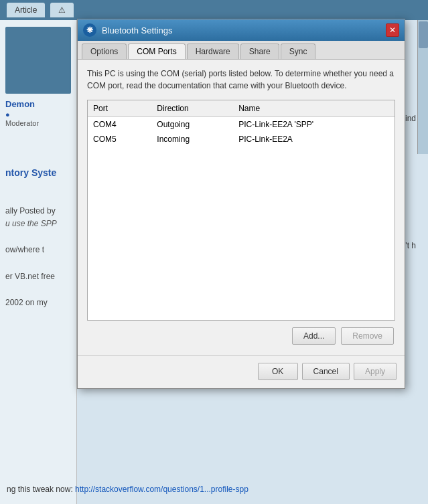  Describe the element at coordinates (367, 336) in the screenshot. I see `remove-button: Remove` at that location.